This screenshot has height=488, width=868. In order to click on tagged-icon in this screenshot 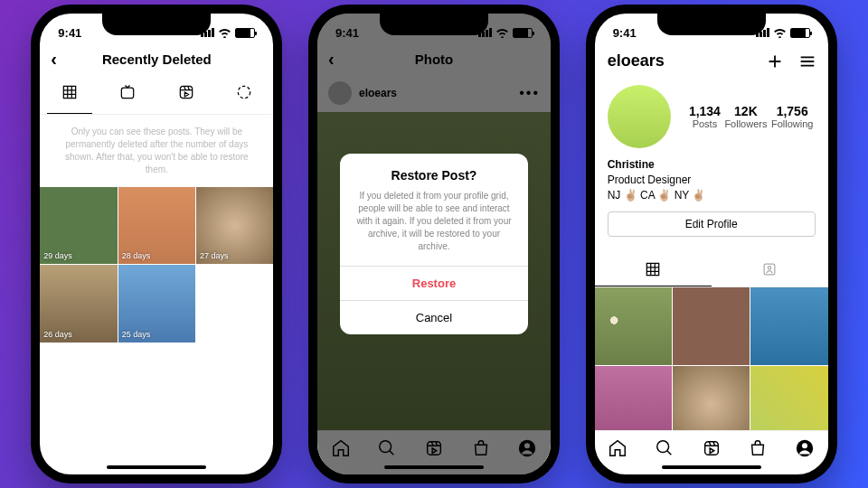, I will do `click(769, 269)`.